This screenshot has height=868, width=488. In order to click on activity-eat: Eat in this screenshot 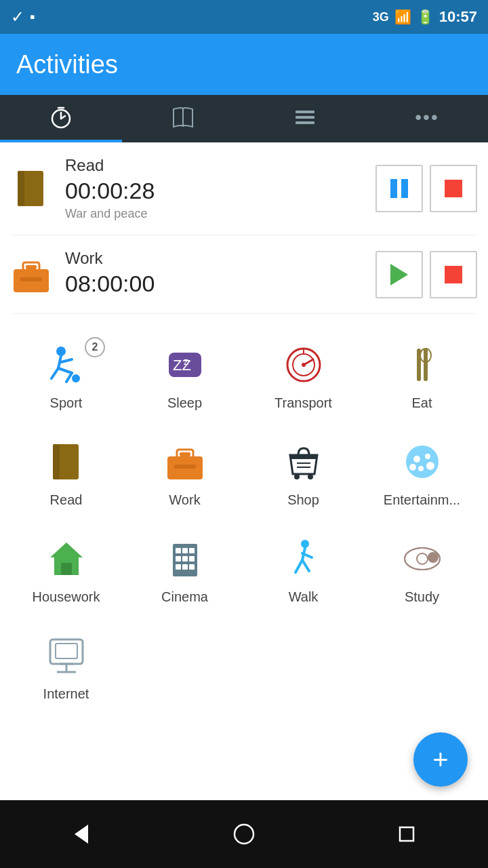, I will do `click(422, 376)`.